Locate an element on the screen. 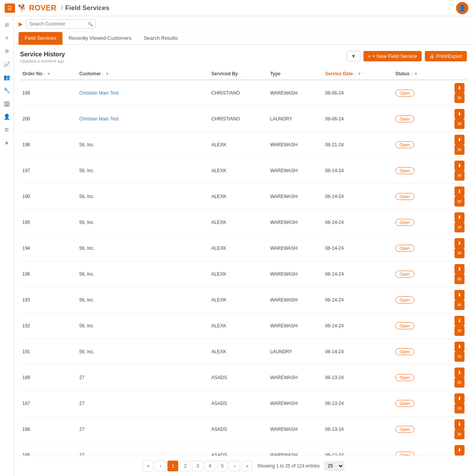  table-row: 195 56, Inc. ALEXK WAREWASH 06-14-24 Ope… is located at coordinates (243, 222).